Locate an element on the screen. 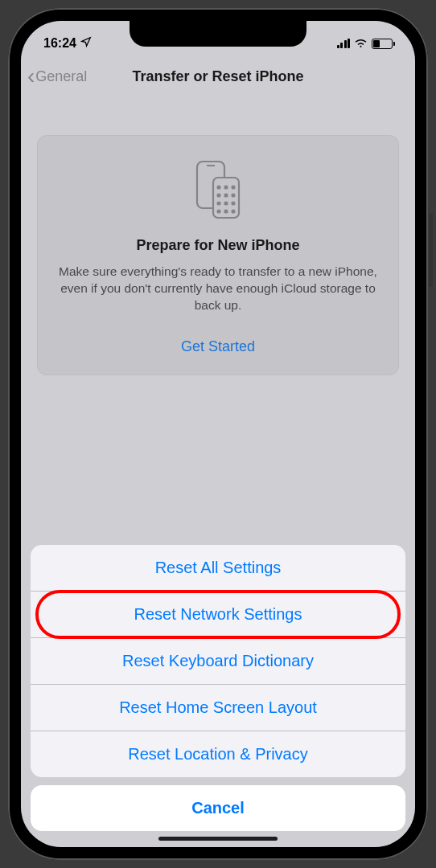  reset-all-settings-button: Reset All Settings is located at coordinates (218, 568).